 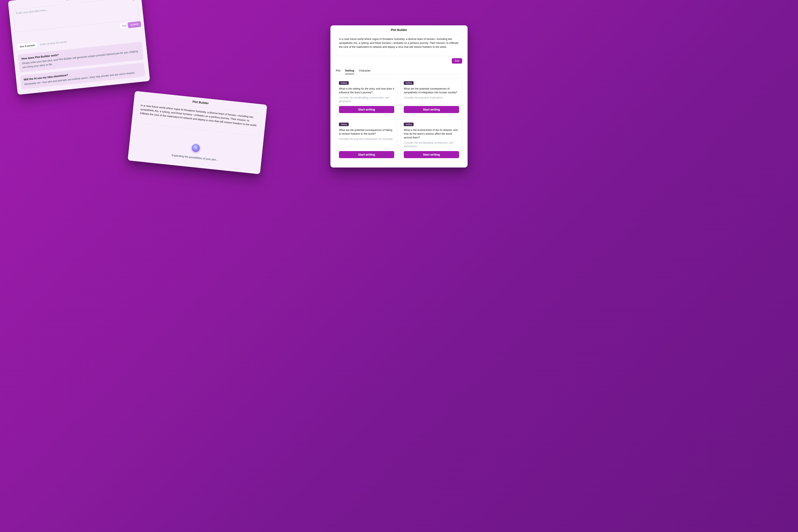 What do you see at coordinates (432, 98) in the screenshot?
I see `prompt-hint: Consider the long-term implications.` at bounding box center [432, 98].